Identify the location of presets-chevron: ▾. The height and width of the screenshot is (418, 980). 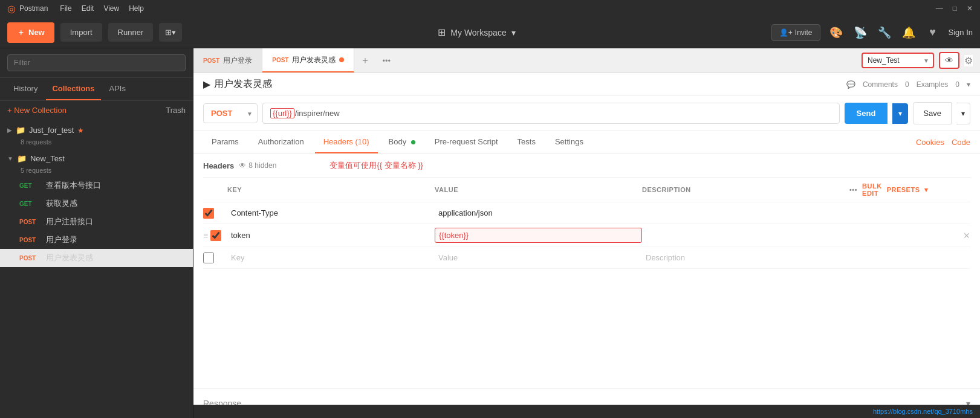
(926, 190).